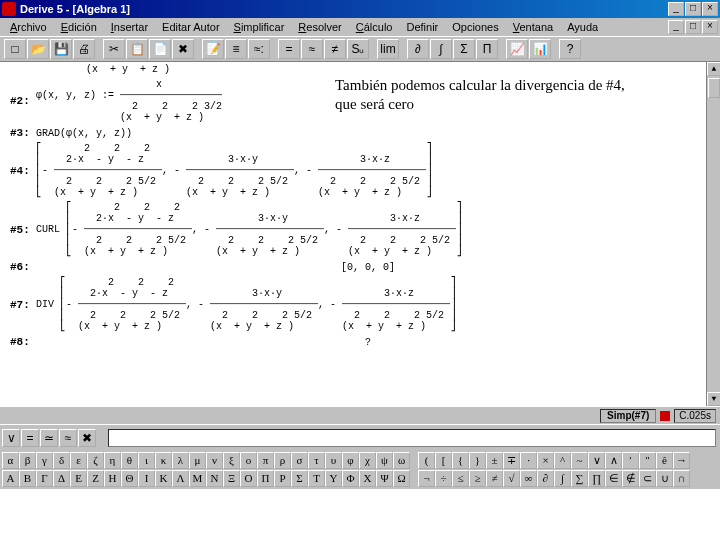 The height and width of the screenshot is (540, 720). I want to click on symbol-≤: ≤, so click(460, 478).